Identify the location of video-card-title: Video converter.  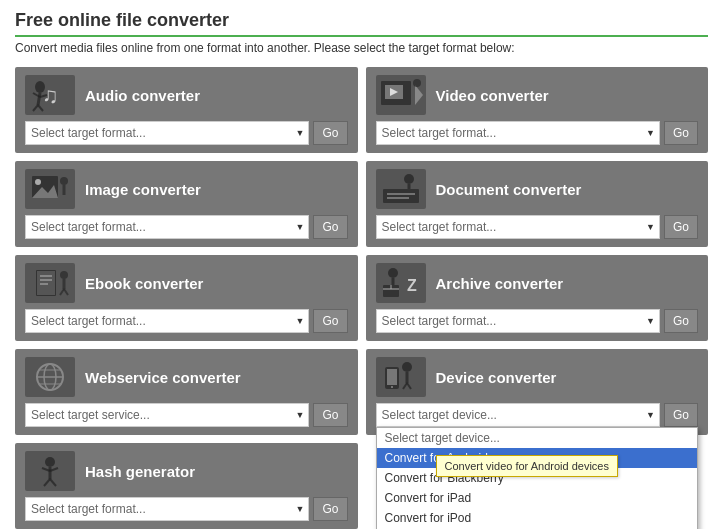
(492, 96).